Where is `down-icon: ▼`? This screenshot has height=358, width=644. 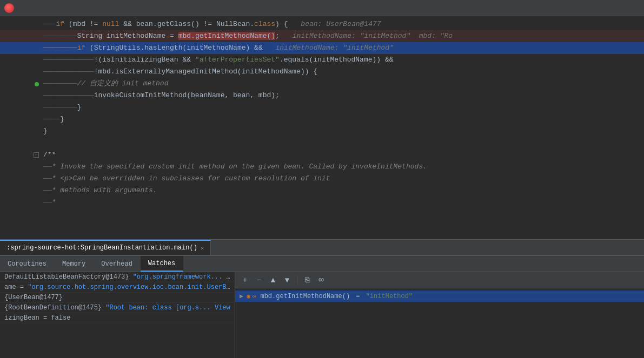
down-icon: ▼ is located at coordinates (287, 280).